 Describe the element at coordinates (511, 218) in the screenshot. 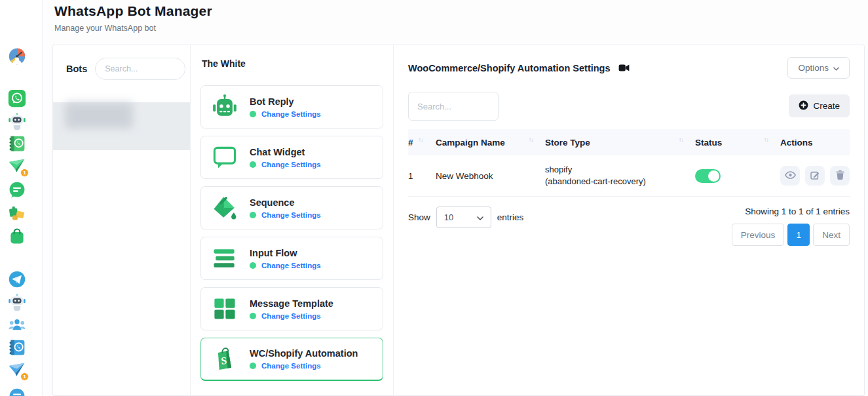

I see `entries-label: entries` at that location.